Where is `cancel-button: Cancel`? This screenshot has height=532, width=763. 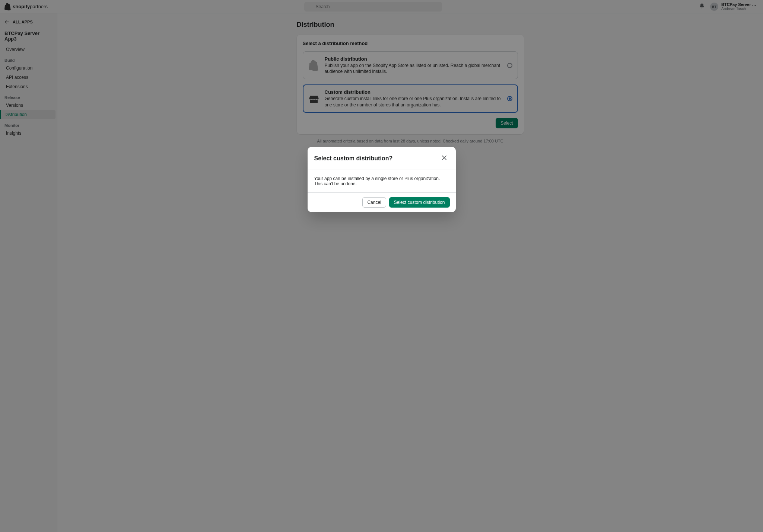
cancel-button: Cancel is located at coordinates (374, 202).